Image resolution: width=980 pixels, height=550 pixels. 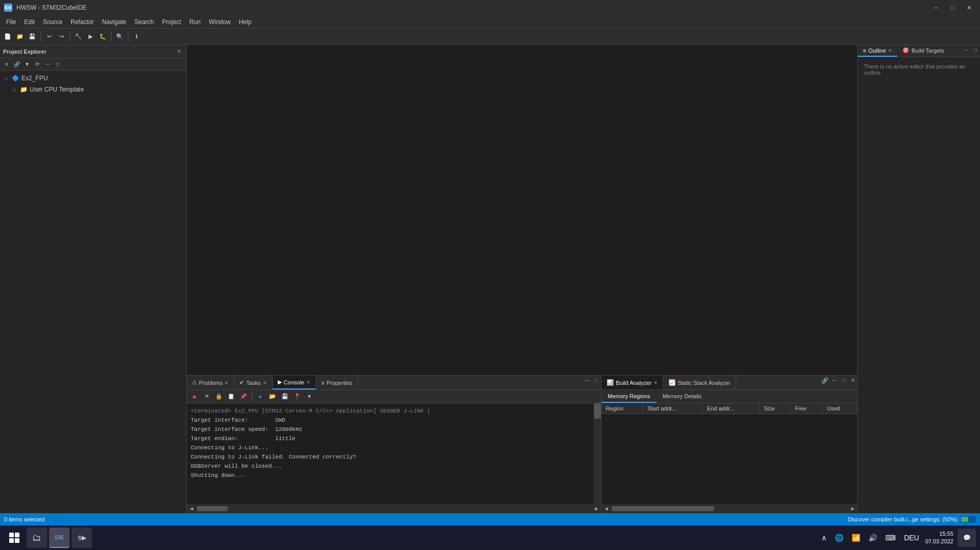 I want to click on filter-btn: ▼, so click(x=27, y=64).